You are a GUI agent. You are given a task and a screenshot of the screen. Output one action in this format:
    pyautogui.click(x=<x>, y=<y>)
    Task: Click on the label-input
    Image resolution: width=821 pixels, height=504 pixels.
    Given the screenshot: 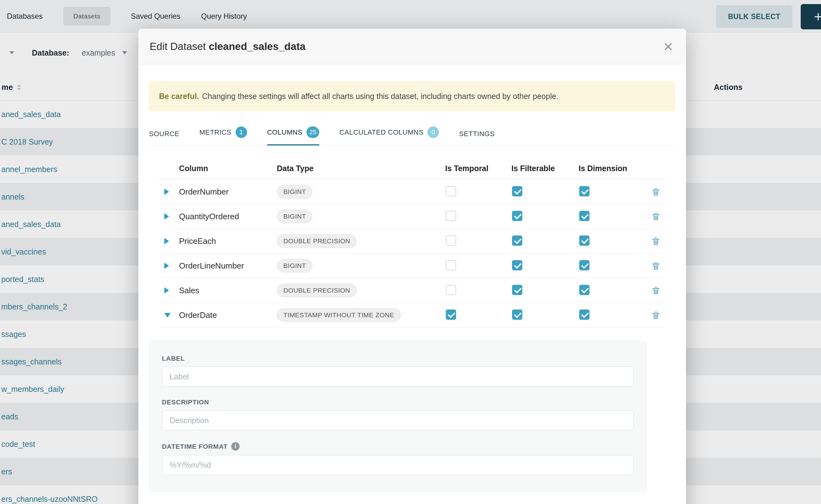 What is the action you would take?
    pyautogui.click(x=398, y=377)
    